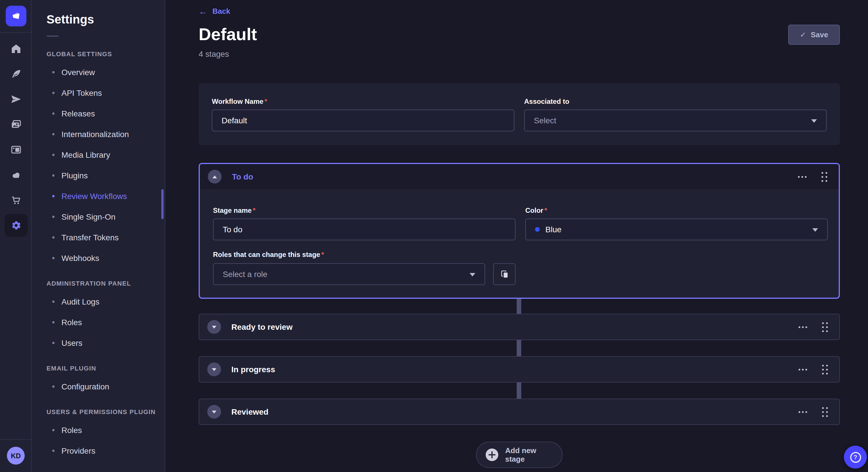 This screenshot has height=472, width=868. What do you see at coordinates (16, 456) in the screenshot?
I see `user-avatar: KD` at bounding box center [16, 456].